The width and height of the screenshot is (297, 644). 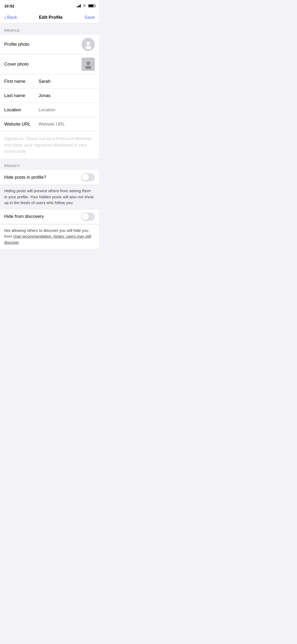 What do you see at coordinates (84, 6) in the screenshot?
I see `wifi-icon` at bounding box center [84, 6].